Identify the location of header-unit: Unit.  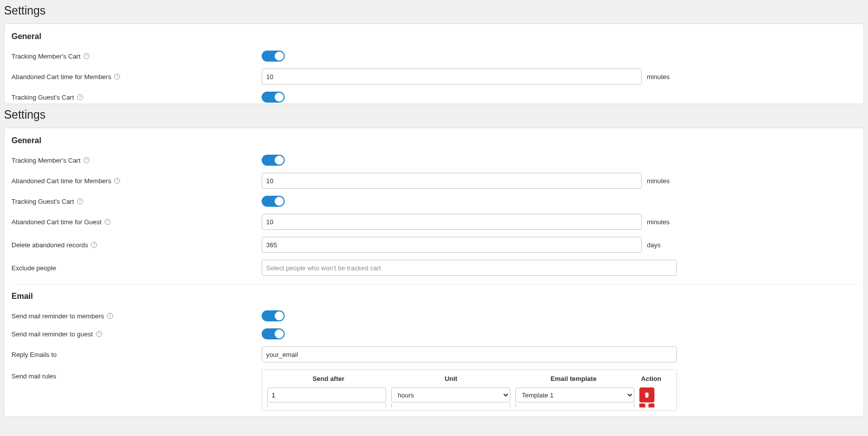
(451, 378).